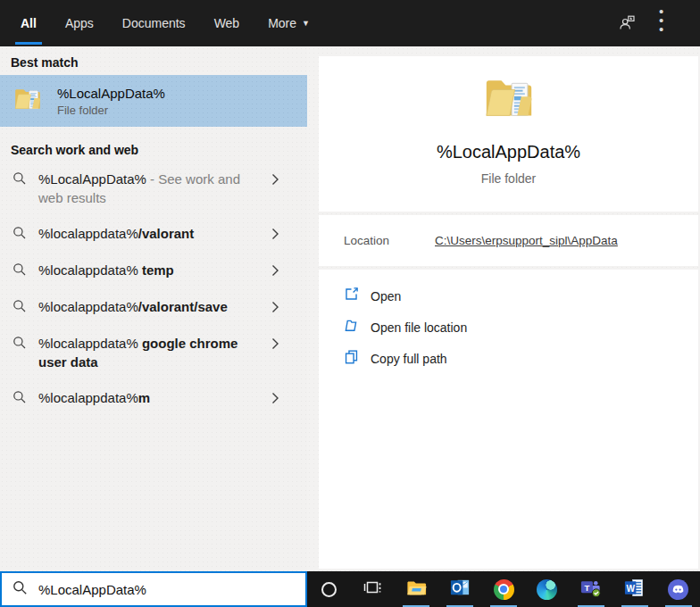  I want to click on svg-text: W, so click(631, 587).